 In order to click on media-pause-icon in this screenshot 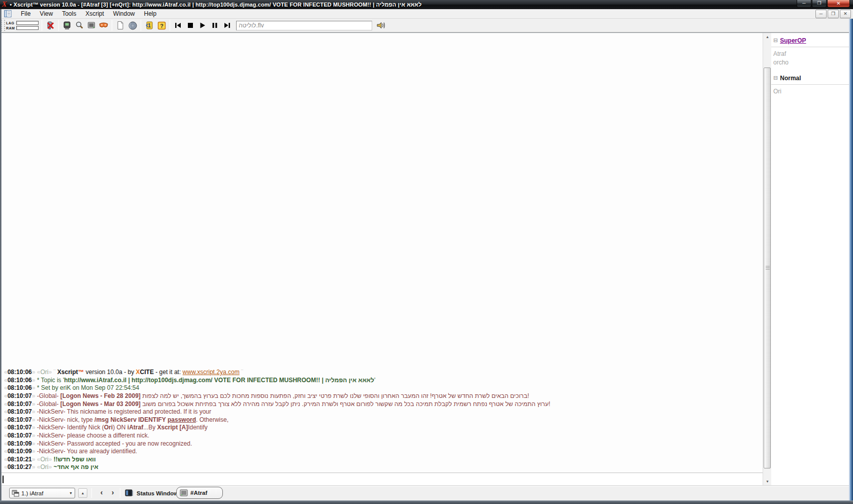, I will do `click(215, 25)`.